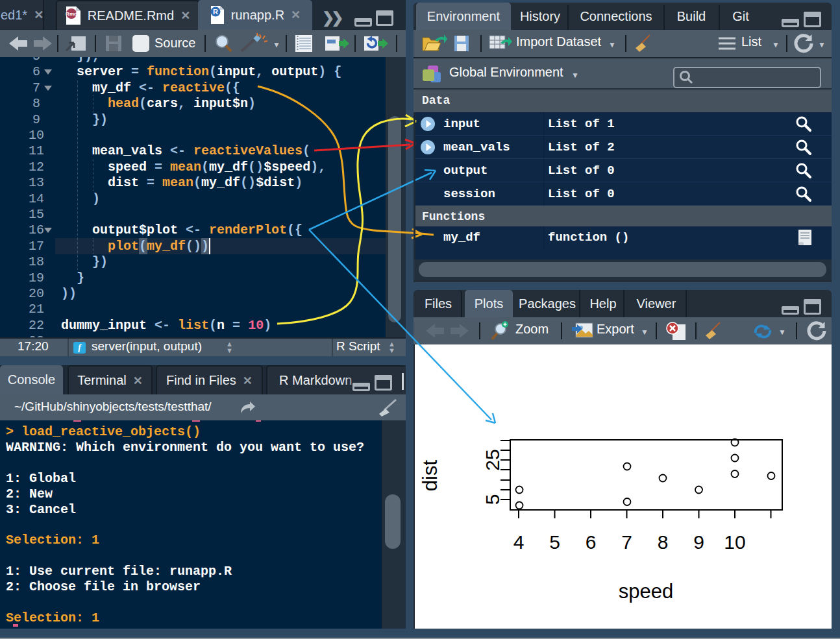  I want to click on svg-text: 4, so click(519, 542).